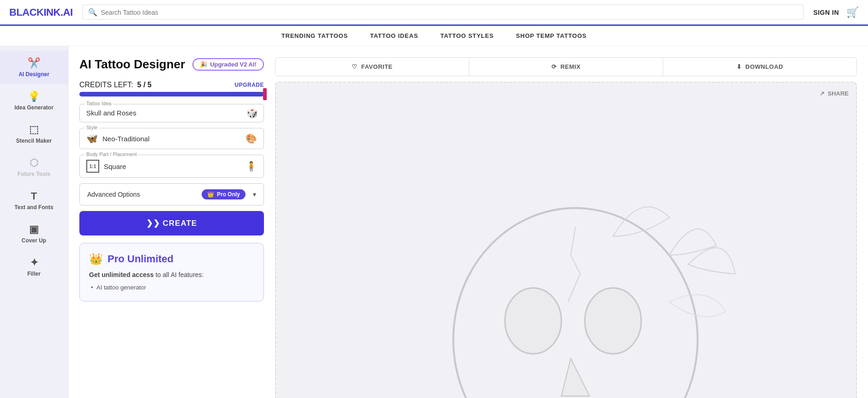 Image resolution: width=868 pixels, height=398 pixels. What do you see at coordinates (228, 194) in the screenshot?
I see `pro-only-label: Pro Only` at bounding box center [228, 194].